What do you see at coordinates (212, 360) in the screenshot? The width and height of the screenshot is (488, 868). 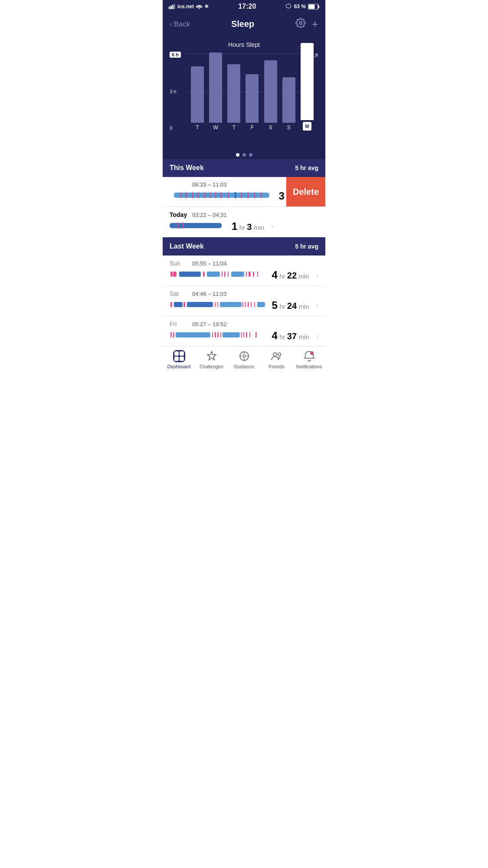 I see `nav-item-challenges: Challenges` at bounding box center [212, 360].